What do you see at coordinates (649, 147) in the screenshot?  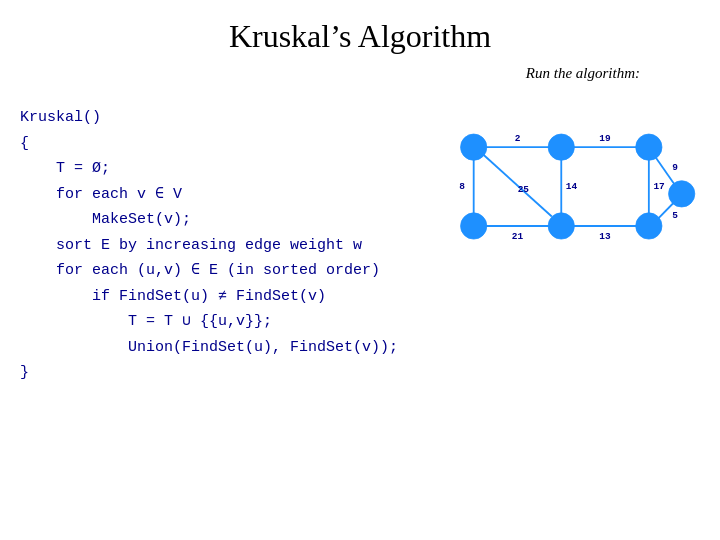 I see `node-C` at bounding box center [649, 147].